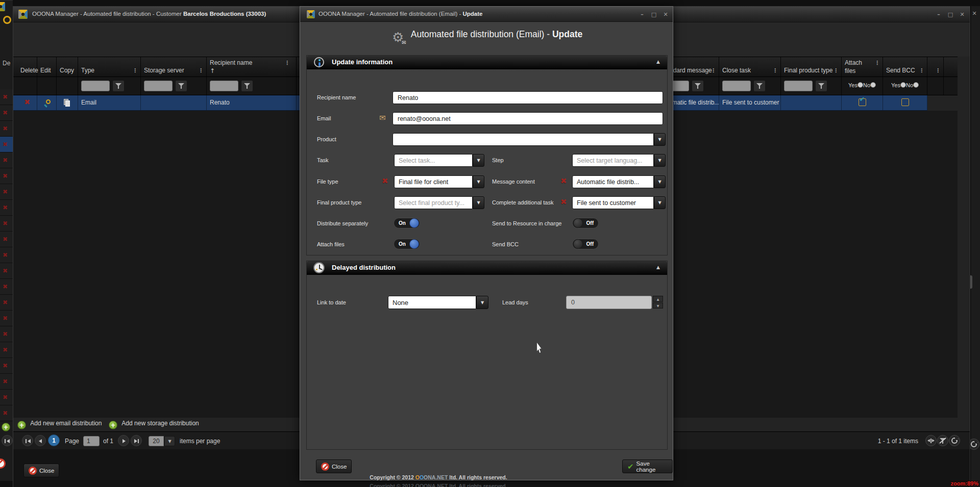 This screenshot has height=487, width=980. What do you see at coordinates (798, 86) in the screenshot?
I see `filter-input-final-product-type` at bounding box center [798, 86].